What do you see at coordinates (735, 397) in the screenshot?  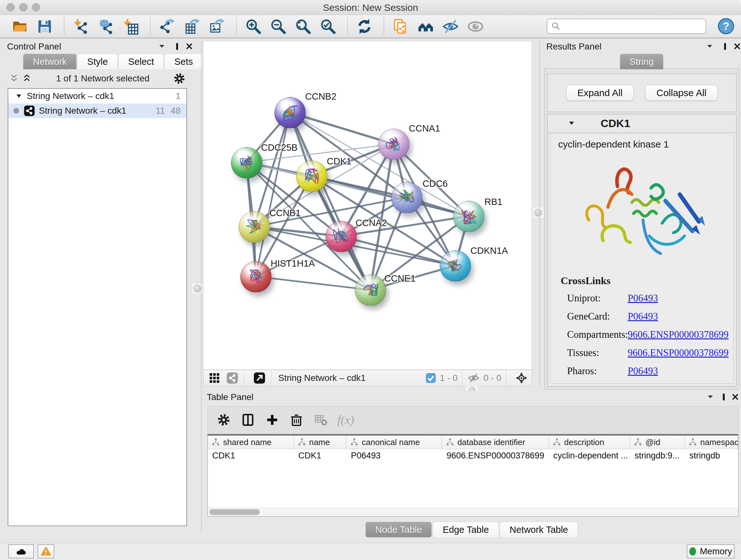 I see `table-panel-close-button` at bounding box center [735, 397].